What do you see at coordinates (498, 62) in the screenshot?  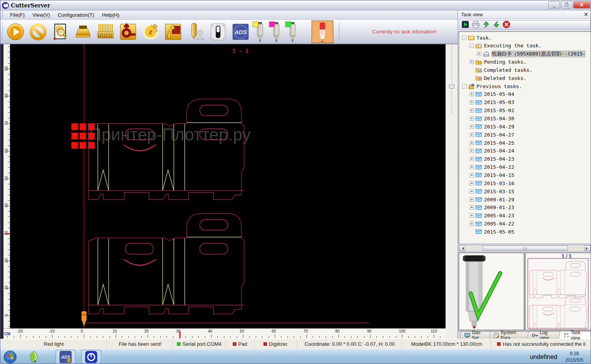 I see `tree-item: +Pending tasks.` at bounding box center [498, 62].